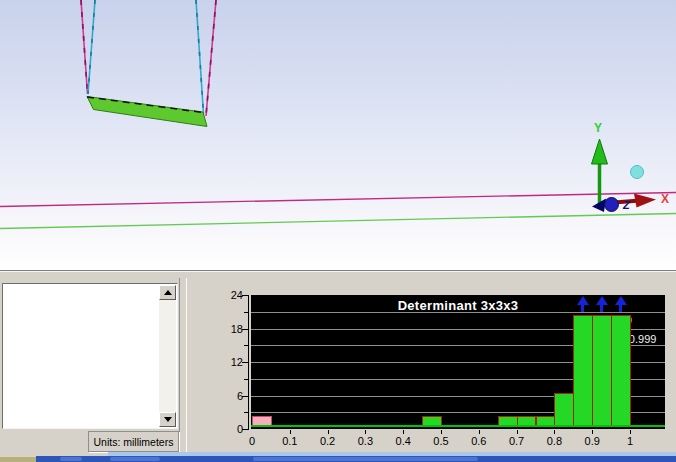  What do you see at coordinates (338, 222) in the screenshot?
I see `horizon-line-green` at bounding box center [338, 222].